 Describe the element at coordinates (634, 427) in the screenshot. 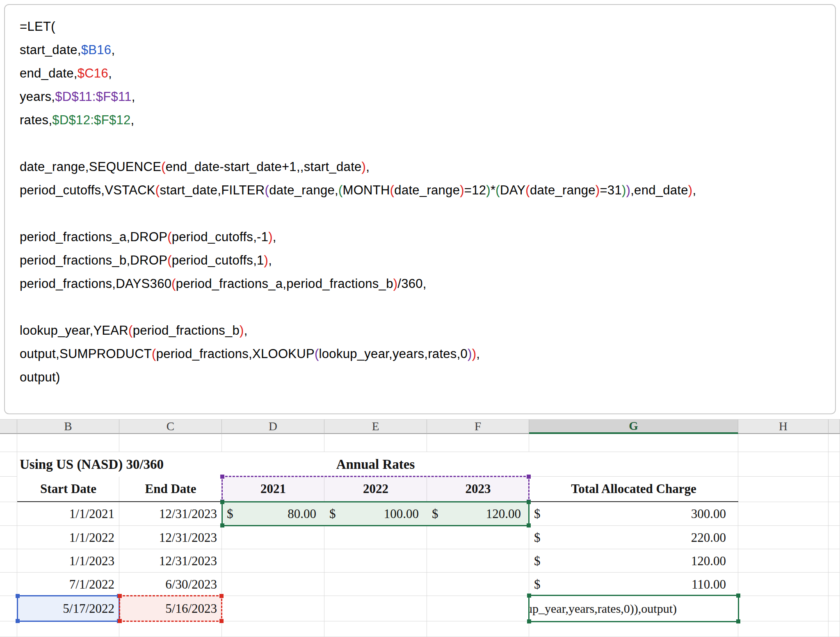

I see `col-header-g-selected: G` at that location.